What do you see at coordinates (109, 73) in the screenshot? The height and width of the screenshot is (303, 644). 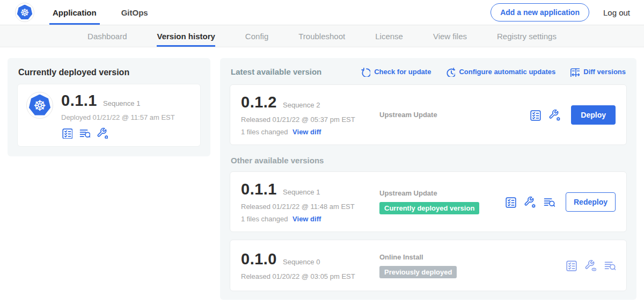 I see `currently-deployed-title: Currently deployed version` at bounding box center [109, 73].